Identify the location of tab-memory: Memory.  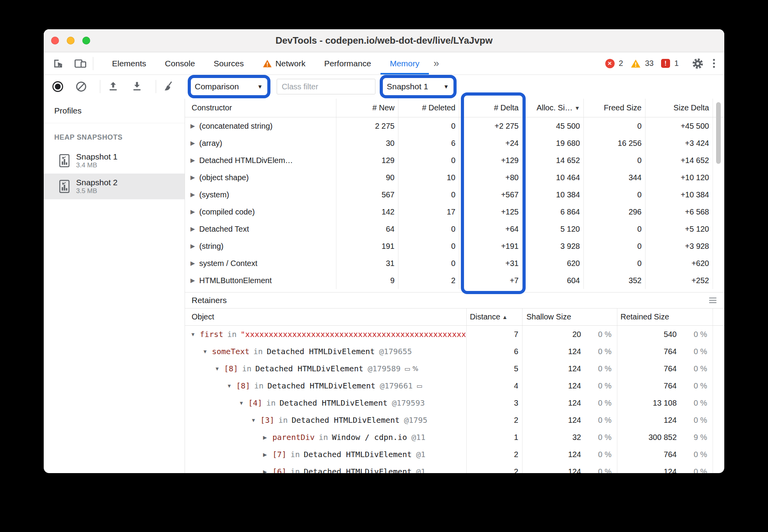
(405, 63).